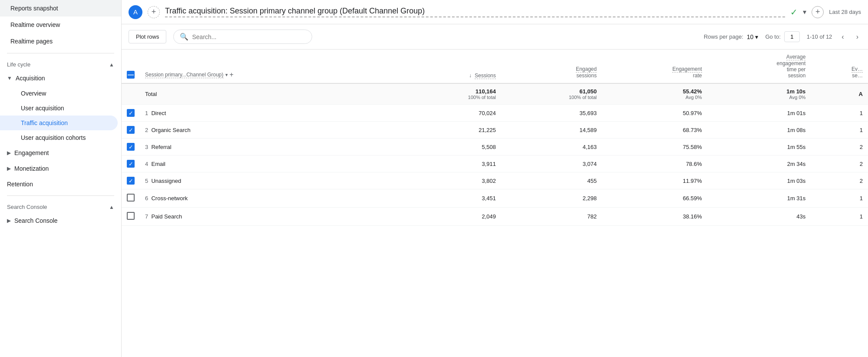 Image resolution: width=868 pixels, height=357 pixels. I want to click on goto-section: Go to:, so click(782, 36).